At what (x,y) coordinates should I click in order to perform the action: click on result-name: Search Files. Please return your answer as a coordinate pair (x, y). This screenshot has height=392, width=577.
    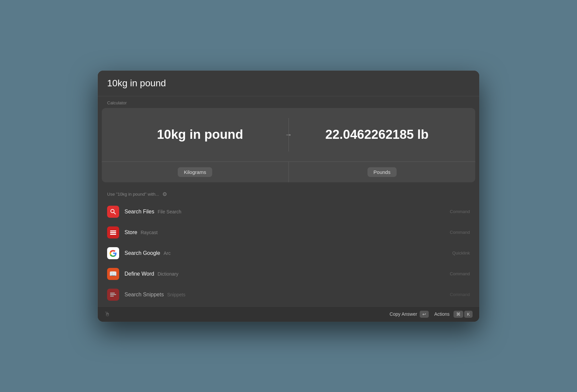
    Looking at the image, I should click on (139, 212).